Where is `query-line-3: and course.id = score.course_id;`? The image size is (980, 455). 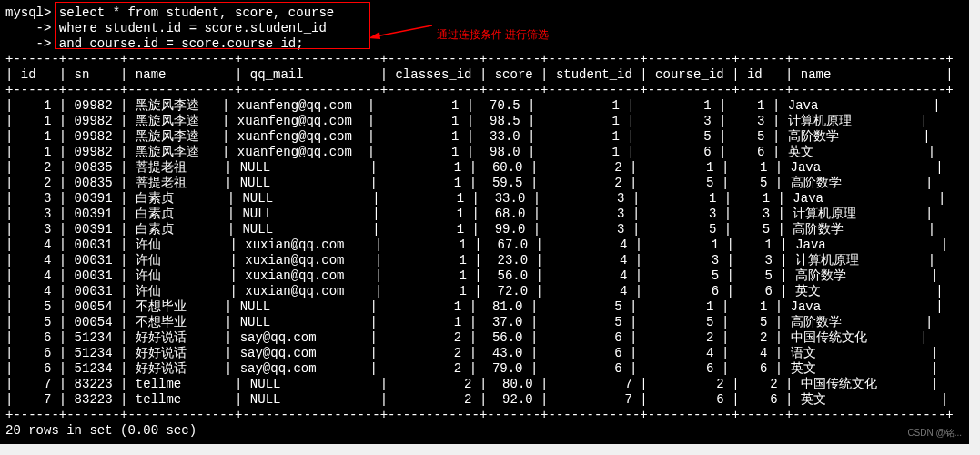 query-line-3: and course.id = score.course_id; is located at coordinates (177, 44).